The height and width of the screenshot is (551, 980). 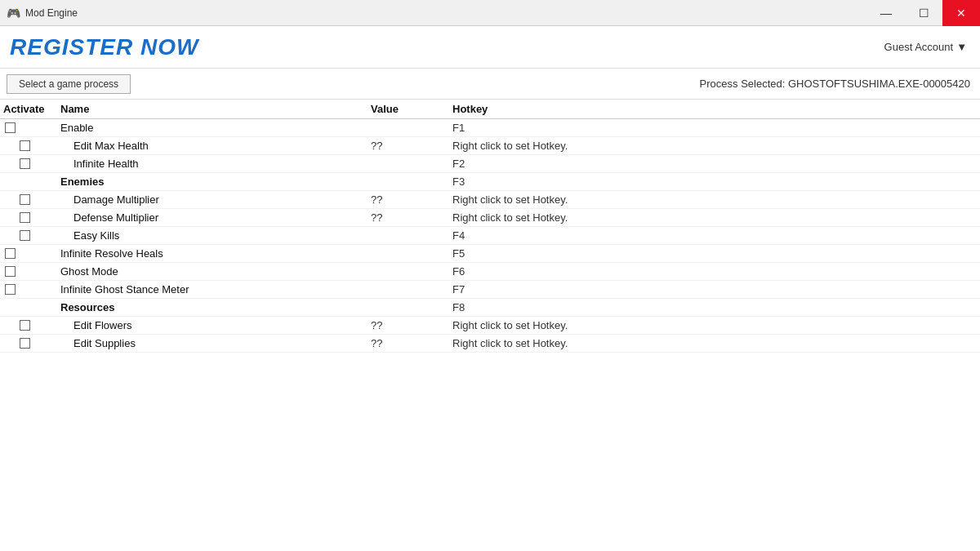 What do you see at coordinates (490, 344) in the screenshot?
I see `table-row: Edit Supplies??Right click to set Hotkey…` at bounding box center [490, 344].